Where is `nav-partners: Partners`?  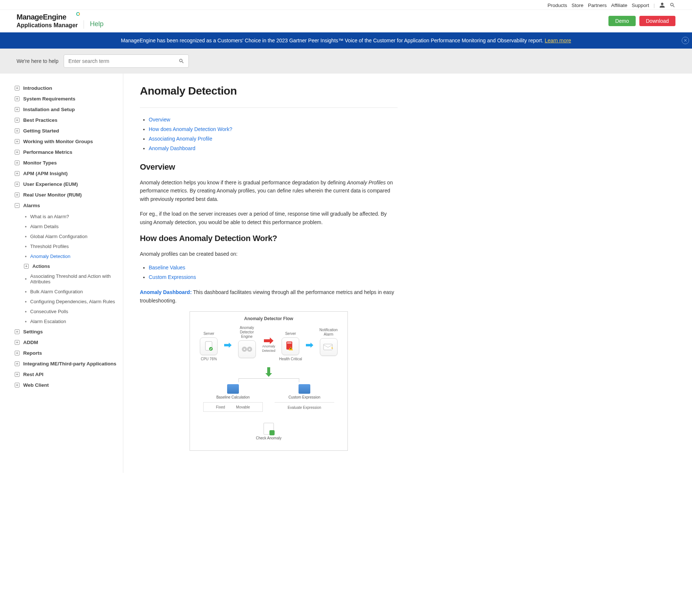 nav-partners: Partners is located at coordinates (597, 5).